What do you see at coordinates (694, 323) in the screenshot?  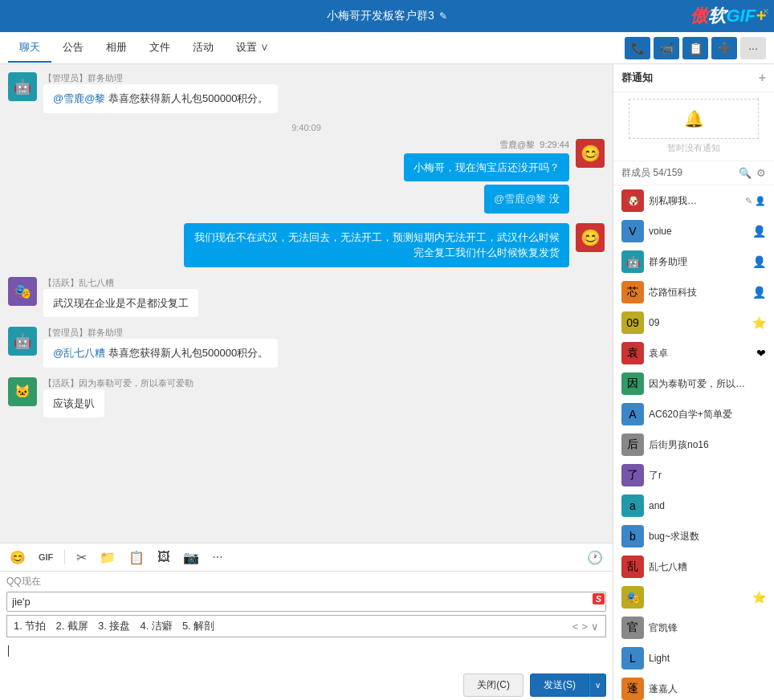 I see `list-item: 09 09 ⭐` at bounding box center [694, 323].